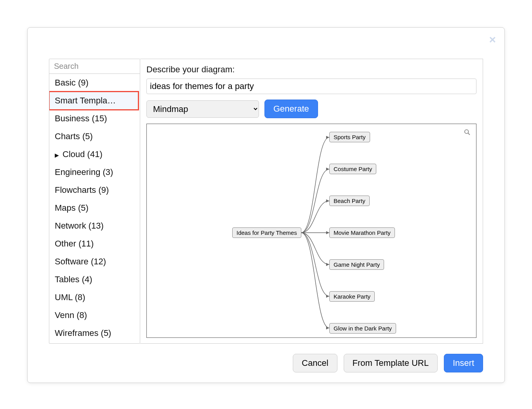 This screenshot has height=409, width=532. Describe the element at coordinates (363, 328) in the screenshot. I see `mindmap-child-node: Glow in the Dark Party` at that location.